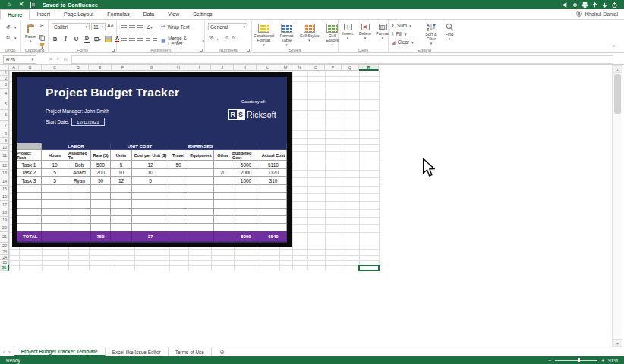  I want to click on select-all-corner, so click(5, 68).